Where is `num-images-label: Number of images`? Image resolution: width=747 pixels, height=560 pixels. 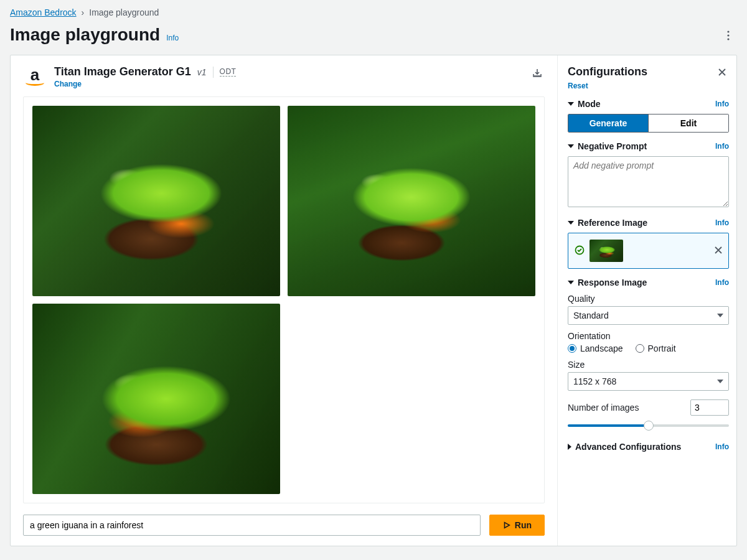 num-images-label: Number of images is located at coordinates (603, 408).